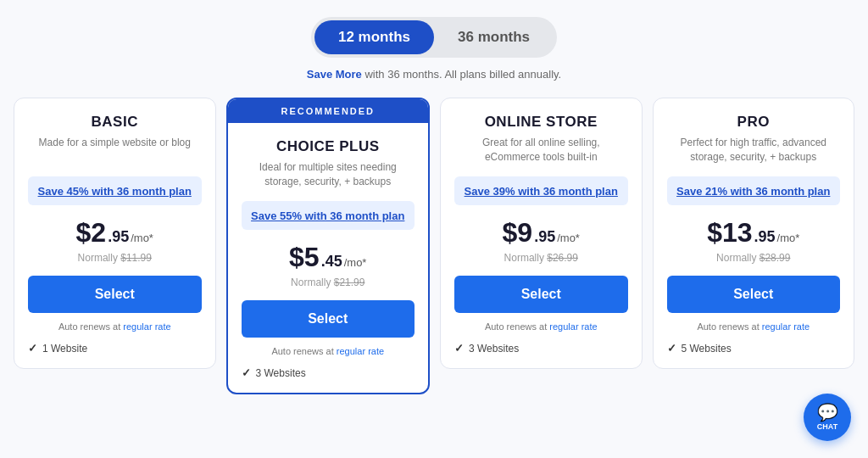 Image resolution: width=868 pixels, height=458 pixels. I want to click on card-body-online-store: ONLINE STORE Great for all online sellin…, so click(541, 217).